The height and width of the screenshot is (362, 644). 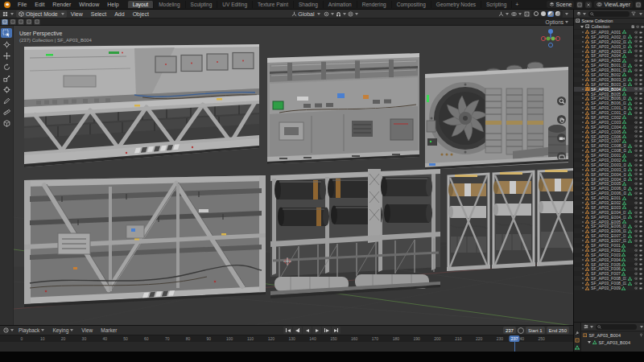 What do you see at coordinates (497, 5) in the screenshot?
I see `workspace-tab: Scripting` at bounding box center [497, 5].